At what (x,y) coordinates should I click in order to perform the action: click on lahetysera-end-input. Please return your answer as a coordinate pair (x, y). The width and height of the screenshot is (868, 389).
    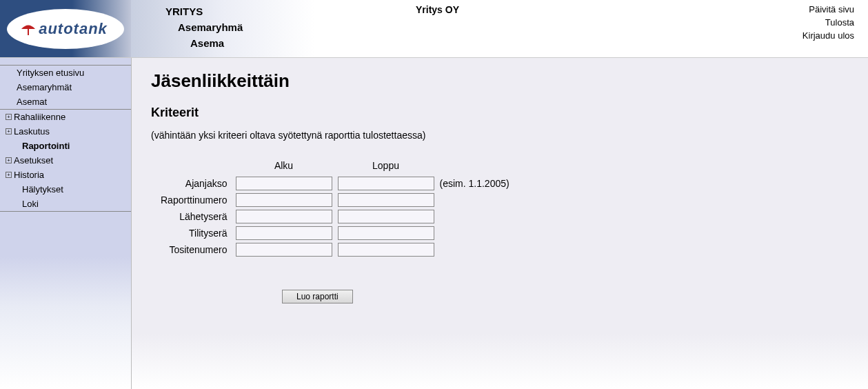
    Looking at the image, I should click on (386, 217).